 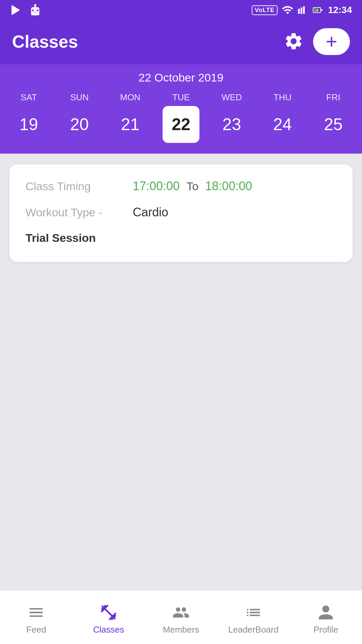 What do you see at coordinates (181, 617) in the screenshot?
I see `nav-item-members: Members` at bounding box center [181, 617].